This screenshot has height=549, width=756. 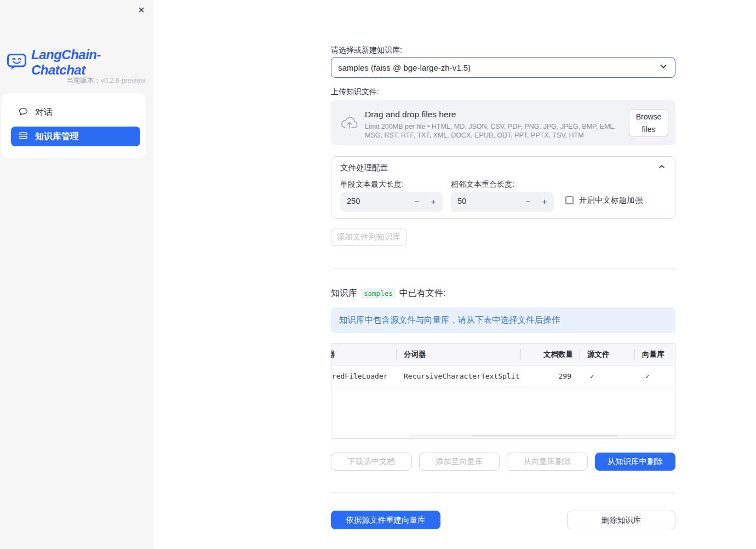 I want to click on file-config-expander: 文件处理配置 单段文本最大长度: 相邻文本重合长度: 250 − + 50, so click(x=503, y=187).